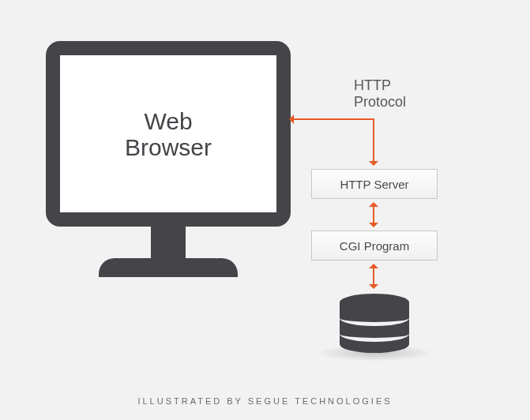 The image size is (530, 420). Describe the element at coordinates (380, 103) in the screenshot. I see `http-protocol-label-line2: Protocol` at that location.